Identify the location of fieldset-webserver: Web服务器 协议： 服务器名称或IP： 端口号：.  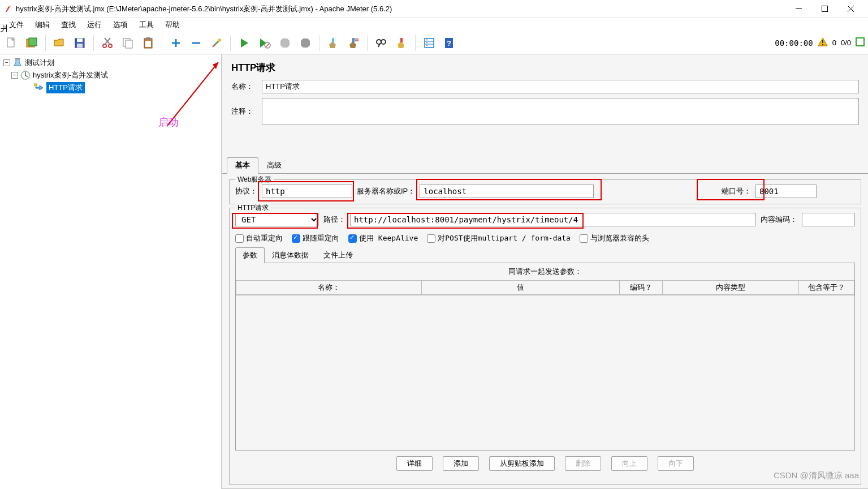
(545, 192).